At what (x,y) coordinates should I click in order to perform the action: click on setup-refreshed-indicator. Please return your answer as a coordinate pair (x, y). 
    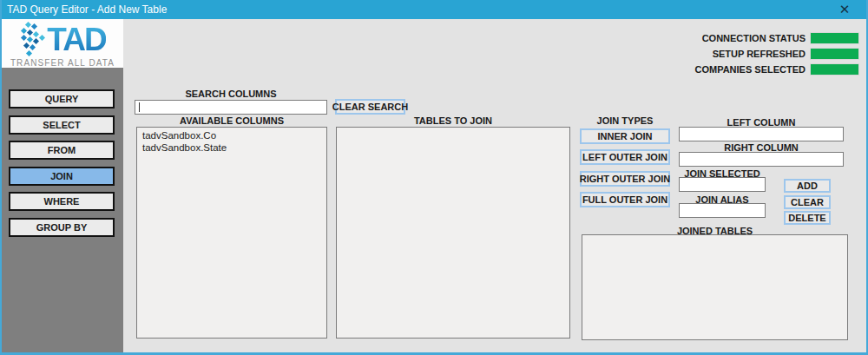
    Looking at the image, I should click on (835, 54).